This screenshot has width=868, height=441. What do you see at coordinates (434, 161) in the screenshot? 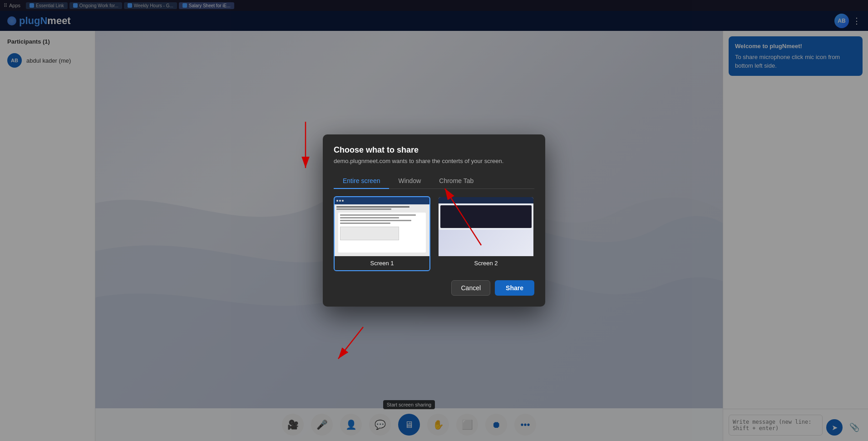
I see `modal-subtitle: demo.plugnmeet.com wants to share the co…` at bounding box center [434, 161].